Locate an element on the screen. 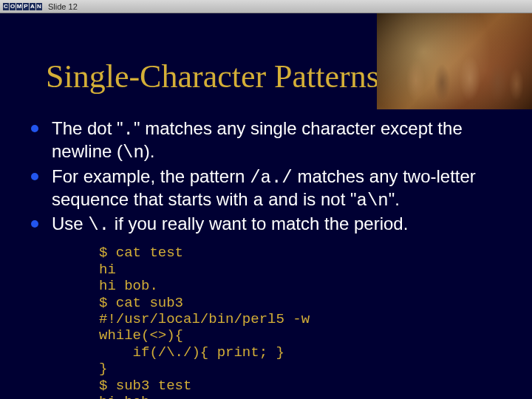 The height and width of the screenshot is (399, 532). bullet-item: Use \. if you really want to match the p… is located at coordinates (269, 225).